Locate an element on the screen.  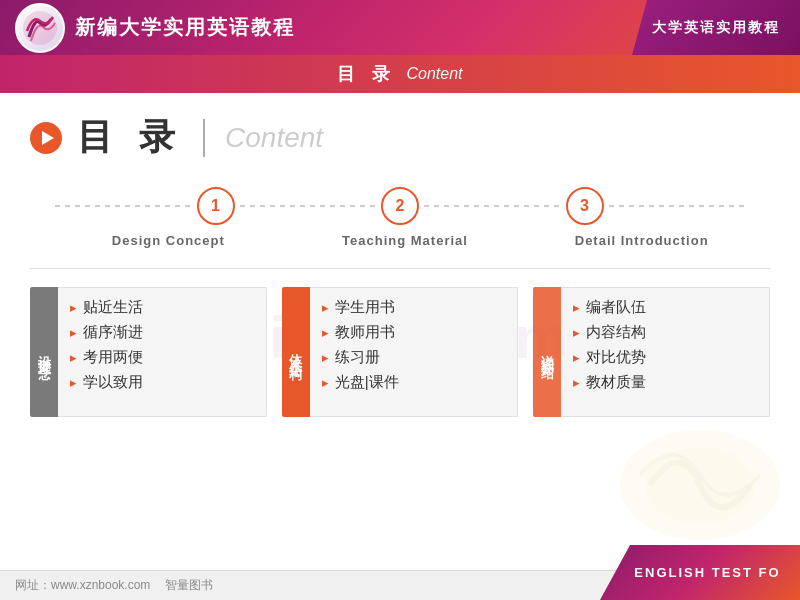
bg-decoration is located at coordinates (700, 485).